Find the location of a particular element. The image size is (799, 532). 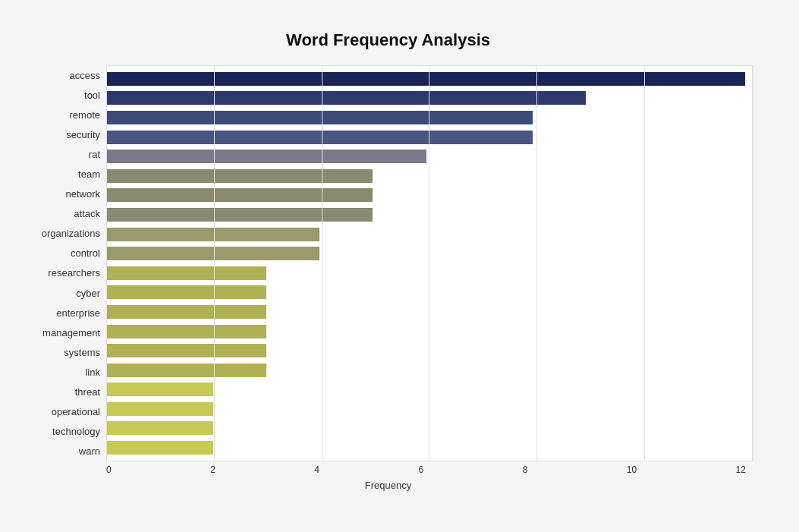

y-label: threat is located at coordinates (88, 392).